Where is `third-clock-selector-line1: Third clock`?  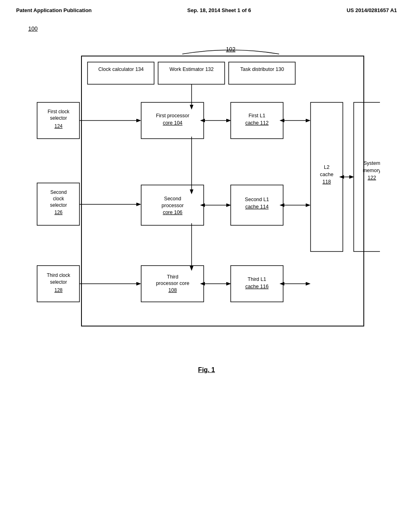 third-clock-selector-line1: Third clock is located at coordinates (59, 275).